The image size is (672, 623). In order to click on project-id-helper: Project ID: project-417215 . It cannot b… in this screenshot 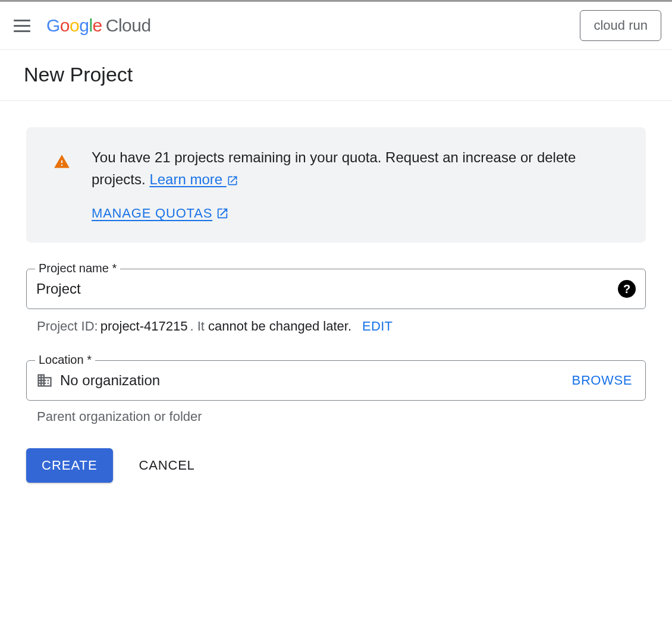, I will do `click(336, 326)`.